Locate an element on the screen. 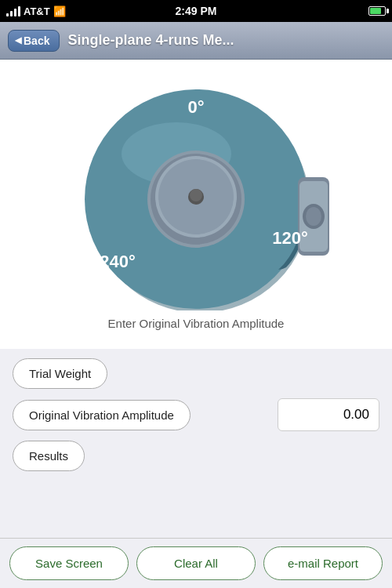 The image size is (392, 588). status-bar: AT&T 📶 2:49 PM is located at coordinates (196, 11).